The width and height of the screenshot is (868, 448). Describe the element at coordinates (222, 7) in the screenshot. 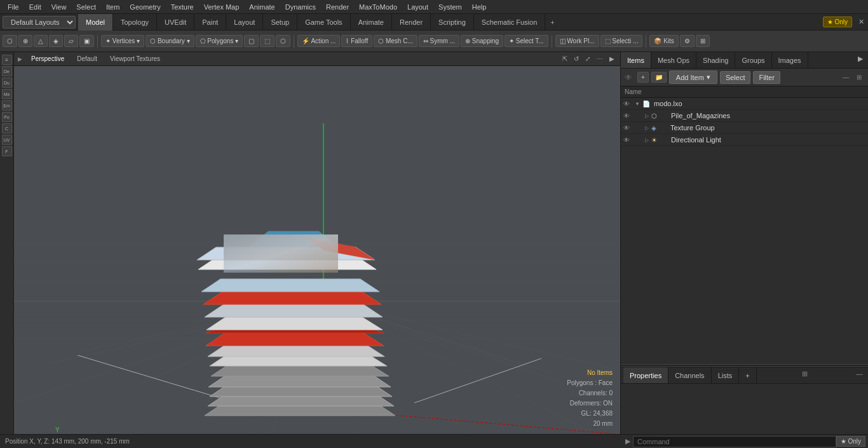

I see `menu-vertex-map: Vertex Map` at that location.